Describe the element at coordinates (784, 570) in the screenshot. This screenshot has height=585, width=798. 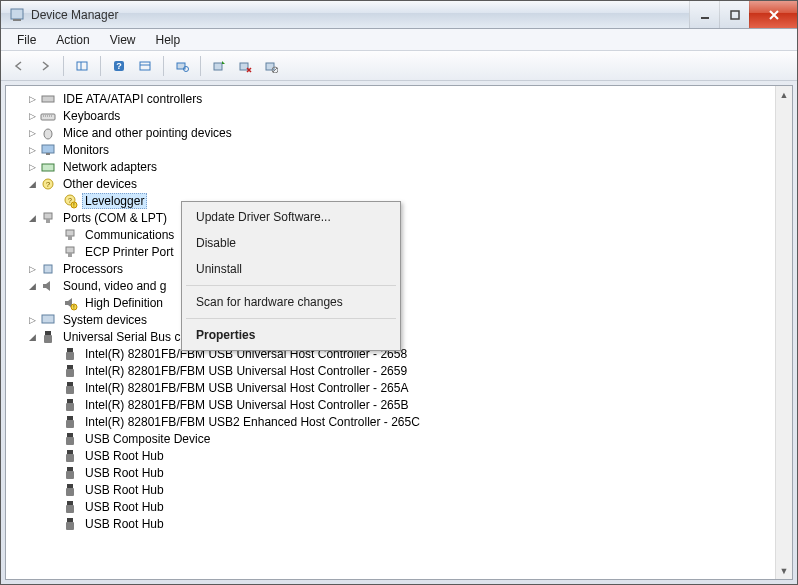
I see `scroll-down-button: ▼` at that location.